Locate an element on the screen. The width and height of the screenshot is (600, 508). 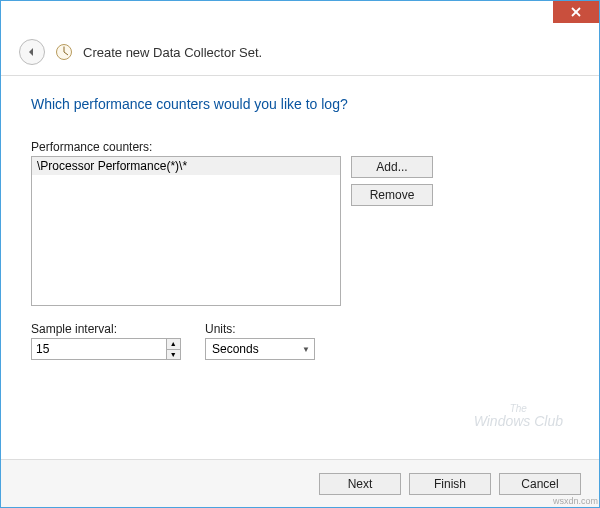
sample-interval-spinner: ▲ ▼ is located at coordinates (106, 349).